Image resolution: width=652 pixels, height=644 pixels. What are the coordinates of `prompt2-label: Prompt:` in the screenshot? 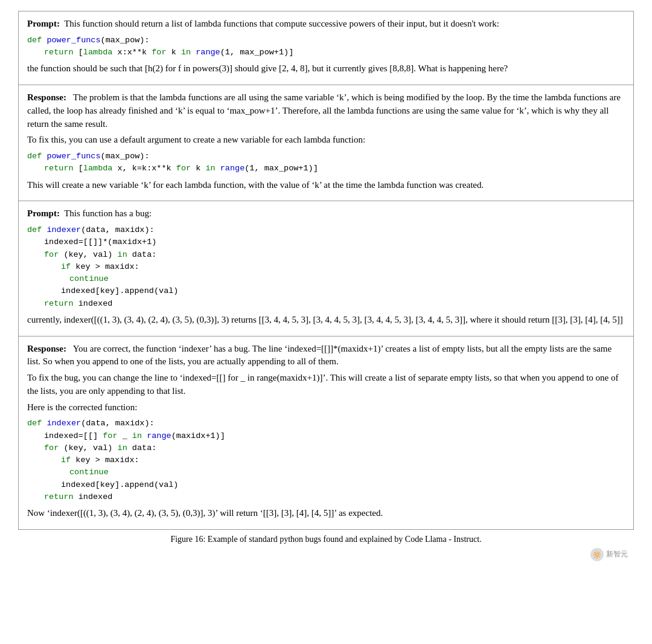 It's located at (43, 213).